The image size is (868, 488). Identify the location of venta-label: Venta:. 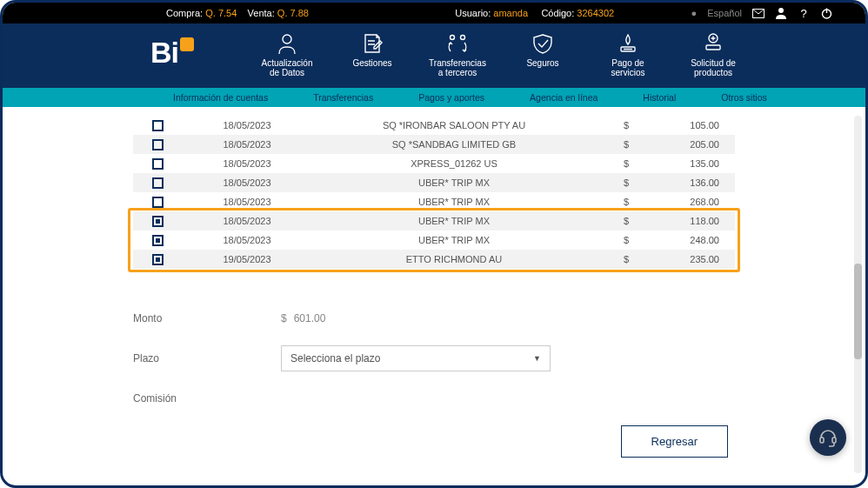
(261, 13).